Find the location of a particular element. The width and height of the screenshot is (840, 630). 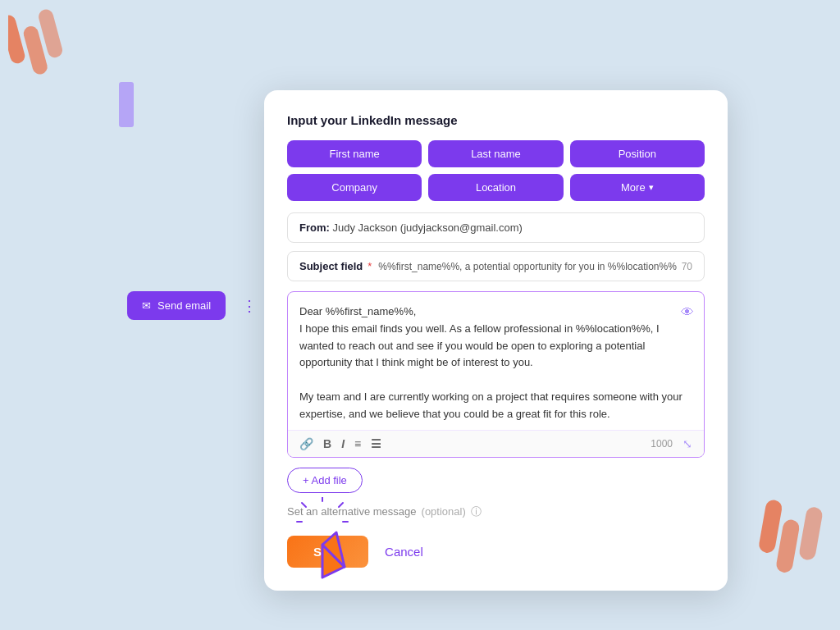

decorative-purple-rect is located at coordinates (126, 105).